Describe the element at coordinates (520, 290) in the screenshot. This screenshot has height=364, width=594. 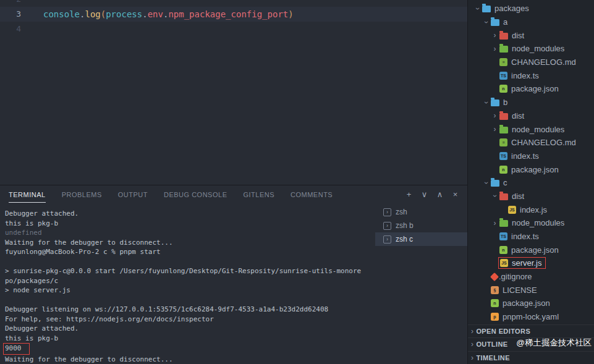
I see `tree-item-label: LICENSE` at that location.